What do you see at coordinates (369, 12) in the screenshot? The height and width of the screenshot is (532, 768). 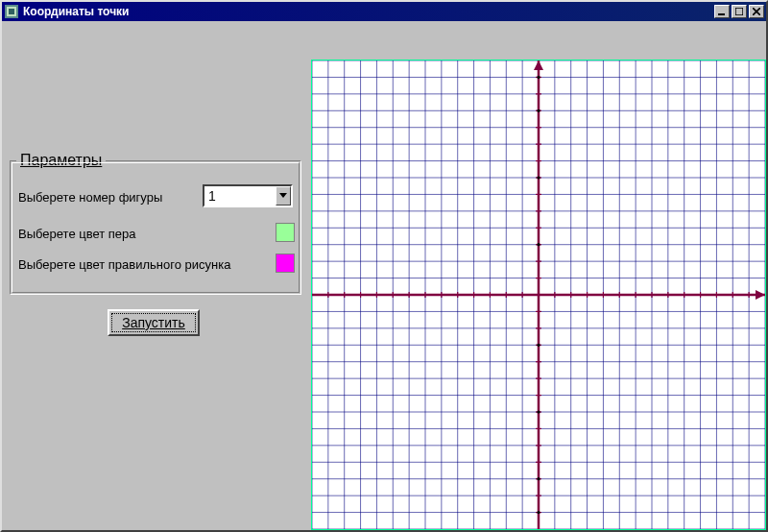 I see `window-title: Координаты точки` at bounding box center [369, 12].